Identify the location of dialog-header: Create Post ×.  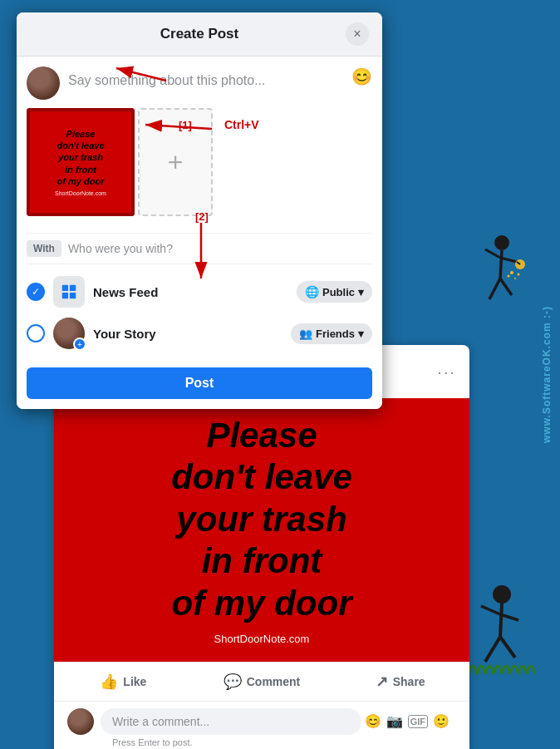
(199, 35).